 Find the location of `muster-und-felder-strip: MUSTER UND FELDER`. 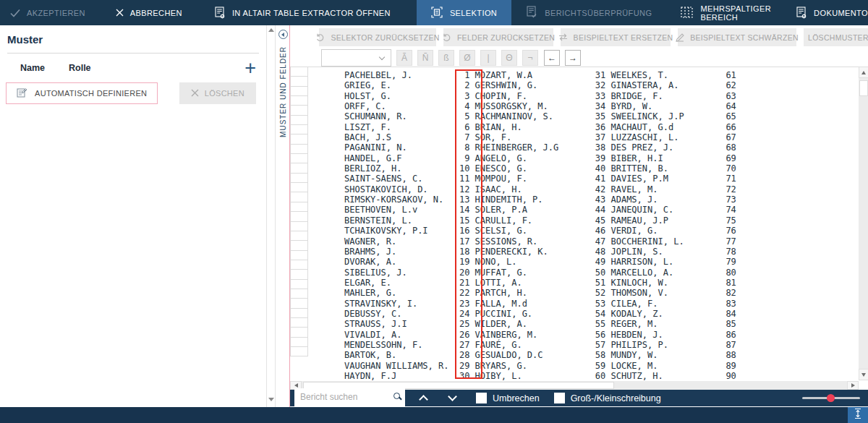

muster-und-felder-strip: MUSTER UND FELDER is located at coordinates (283, 216).